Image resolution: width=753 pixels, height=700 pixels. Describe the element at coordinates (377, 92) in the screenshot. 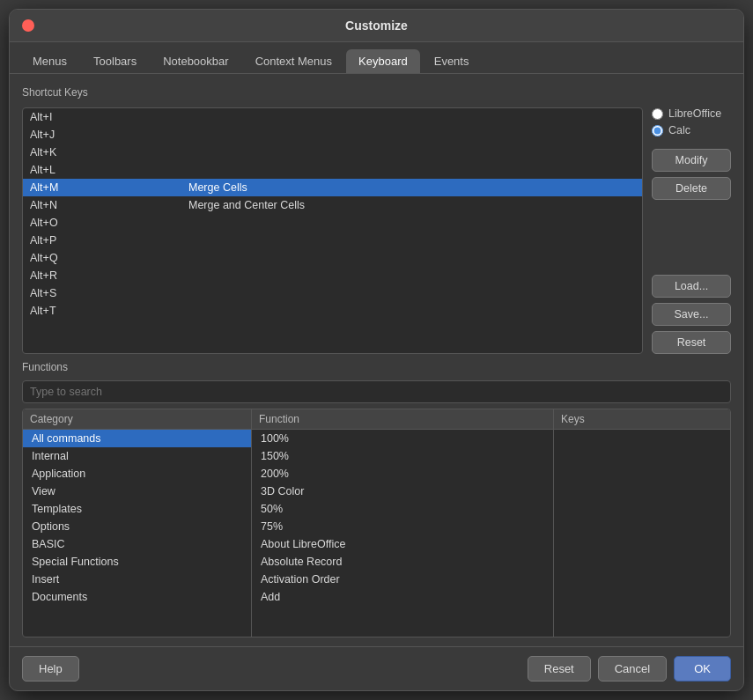

I see `shortcut-keys-label: Shortcut Keys` at that location.